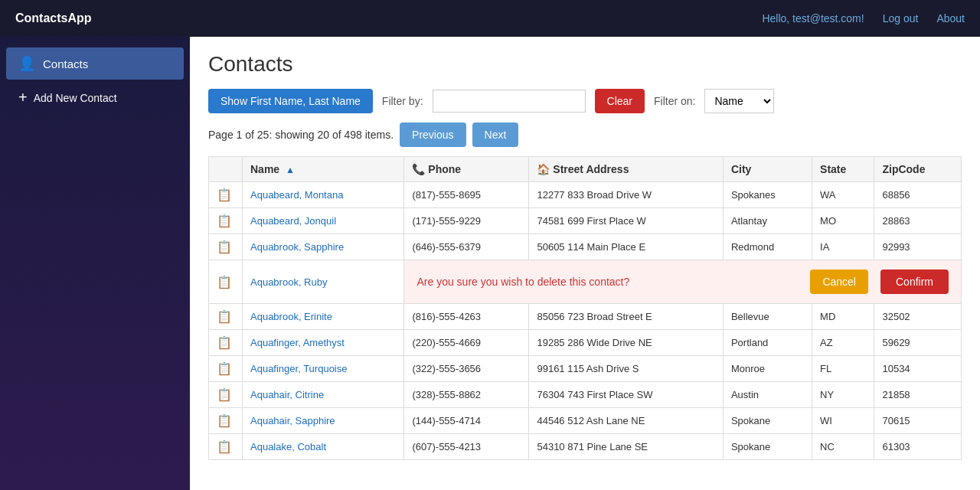 This screenshot has width=980, height=490. What do you see at coordinates (844, 447) in the screenshot?
I see `state-cell: NC` at bounding box center [844, 447].